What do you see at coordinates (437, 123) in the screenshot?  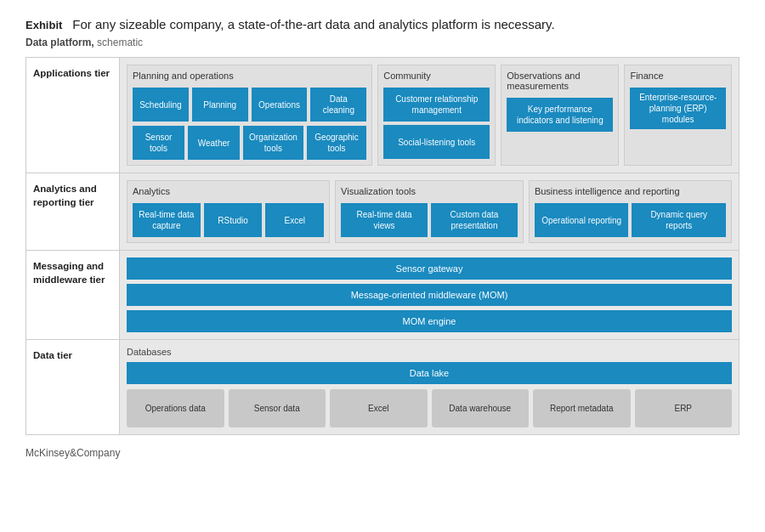 I see `community-items: Customer relationship management Social-…` at bounding box center [437, 123].